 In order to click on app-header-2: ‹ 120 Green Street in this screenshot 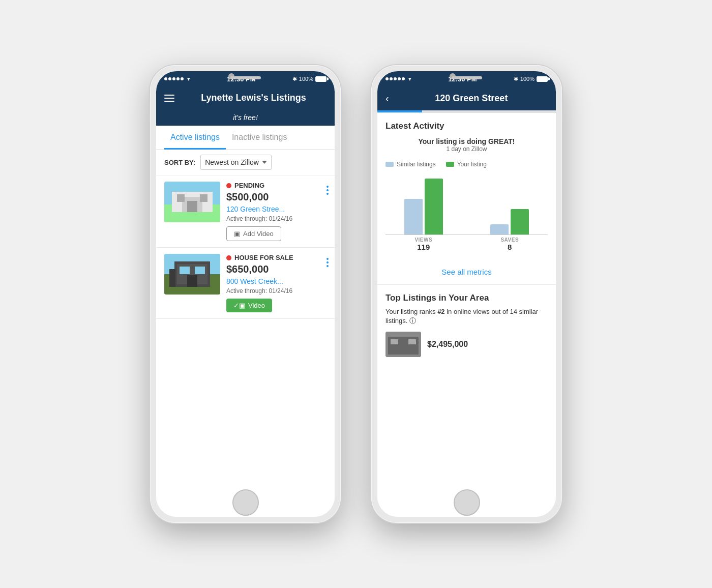, I will do `click(467, 99)`.